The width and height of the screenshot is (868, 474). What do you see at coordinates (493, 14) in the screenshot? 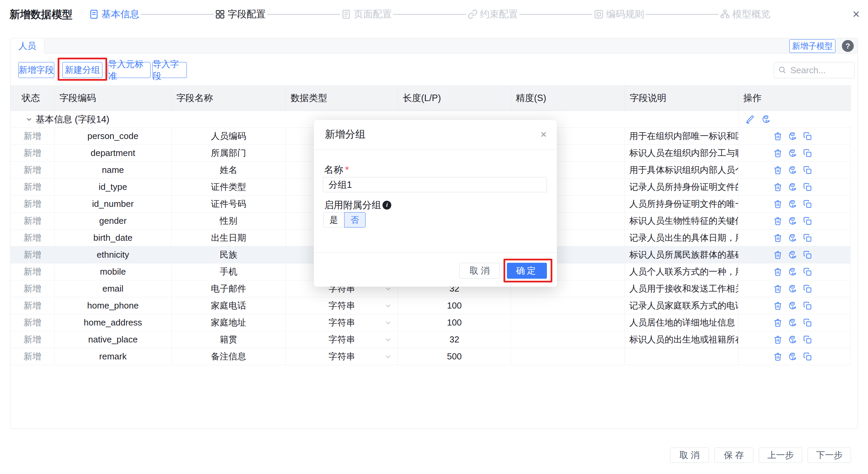
I see `step-constraint-config: 约束配置` at bounding box center [493, 14].